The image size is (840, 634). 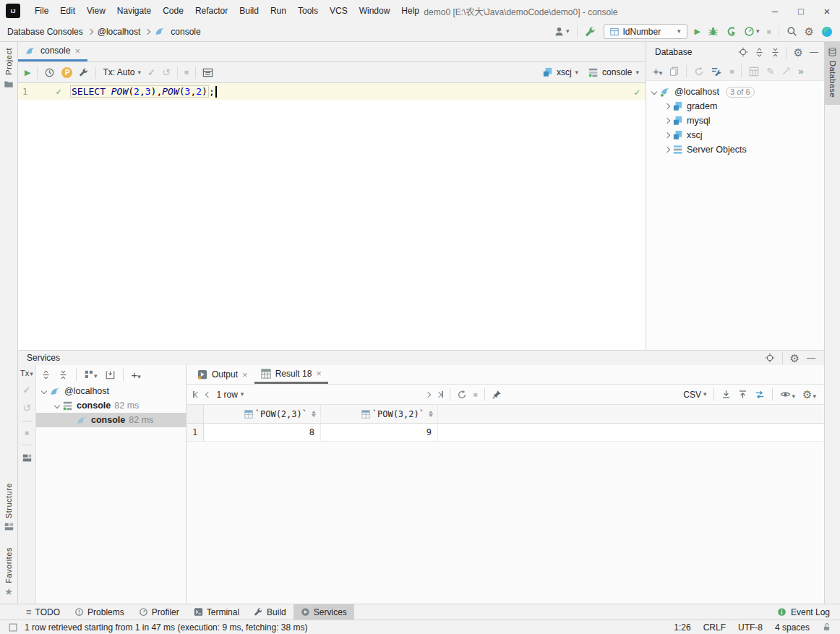 I want to click on services-tree-item-console-session: console 82 ms, so click(x=111, y=406).